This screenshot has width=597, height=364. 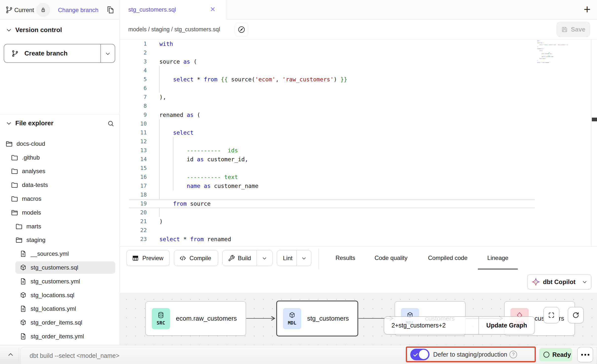 I want to click on code-line-21: ), so click(x=253, y=221).